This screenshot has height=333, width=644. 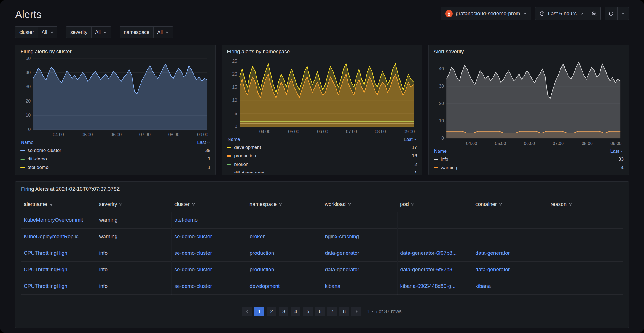 I want to click on cell-severity: info, so click(x=134, y=270).